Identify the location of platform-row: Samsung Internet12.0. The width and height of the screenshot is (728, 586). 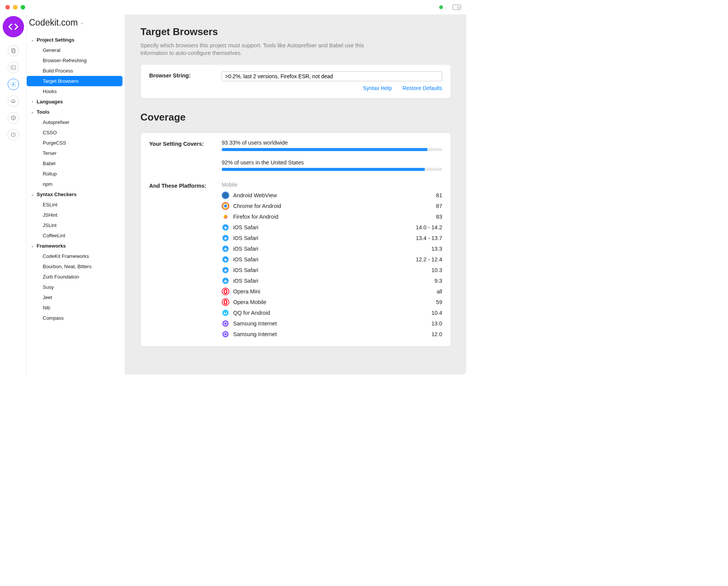
(332, 334).